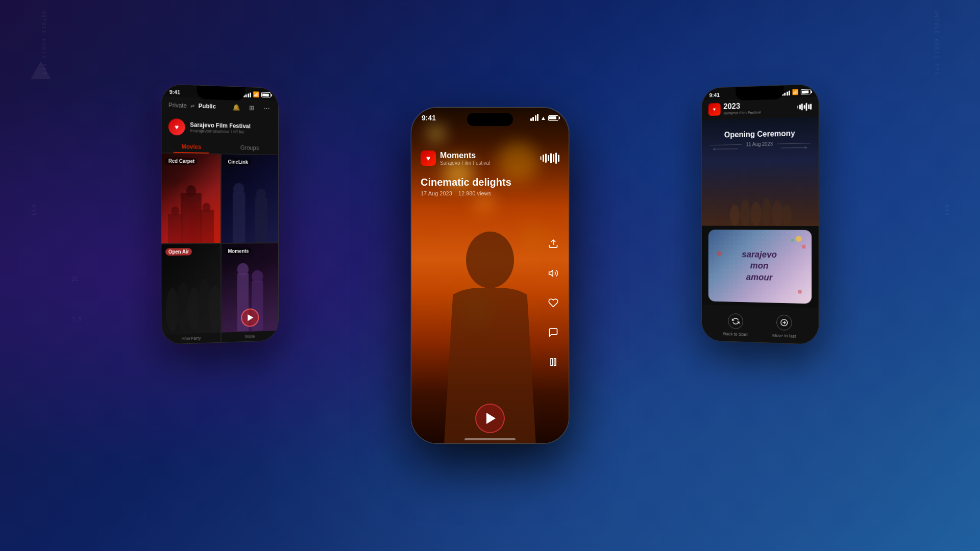 The height and width of the screenshot is (551, 980). Describe the element at coordinates (257, 94) in the screenshot. I see `left-status-icons: 📶` at that location.